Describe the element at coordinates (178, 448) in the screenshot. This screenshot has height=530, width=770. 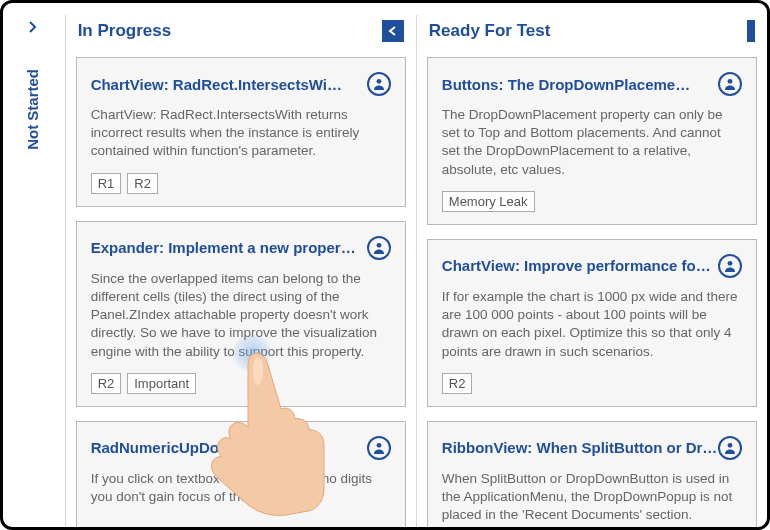
I see `card-title: RadNumericUpDown: …` at that location.